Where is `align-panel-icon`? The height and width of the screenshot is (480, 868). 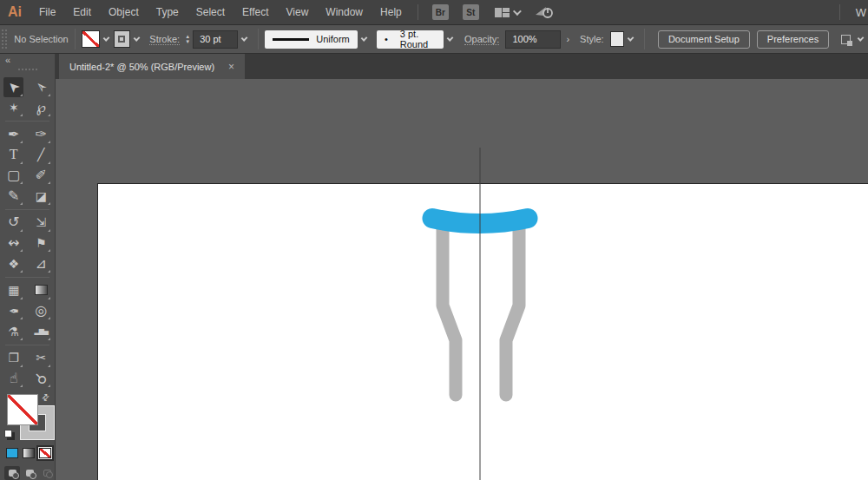 align-panel-icon is located at coordinates (845, 40).